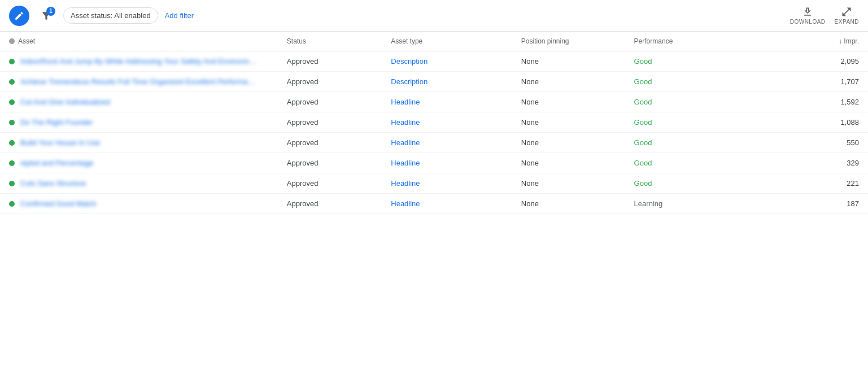 The height and width of the screenshot is (366, 868). I want to click on asset-type-cell-2: Headline, so click(447, 102).